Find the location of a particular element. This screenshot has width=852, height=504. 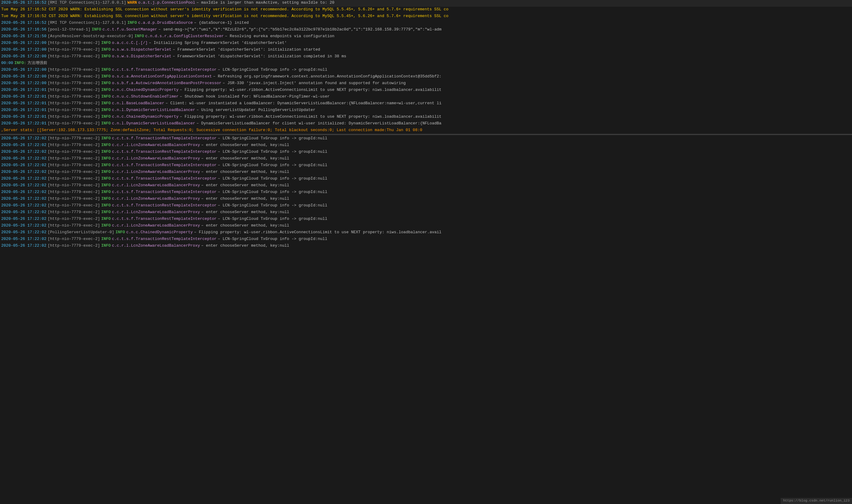

log-message: – Shutdown hook installed for: NFLoadBal… is located at coordinates (515, 97).